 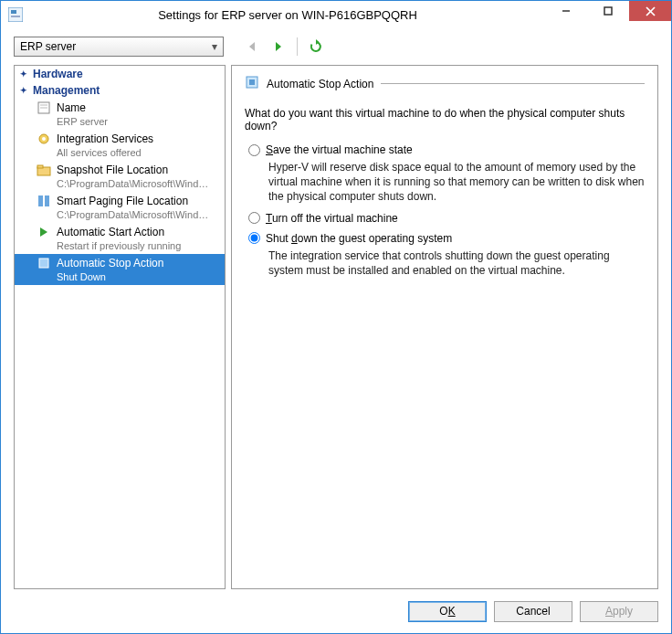 What do you see at coordinates (58, 74) in the screenshot?
I see `category-label: Hardware` at bounding box center [58, 74].